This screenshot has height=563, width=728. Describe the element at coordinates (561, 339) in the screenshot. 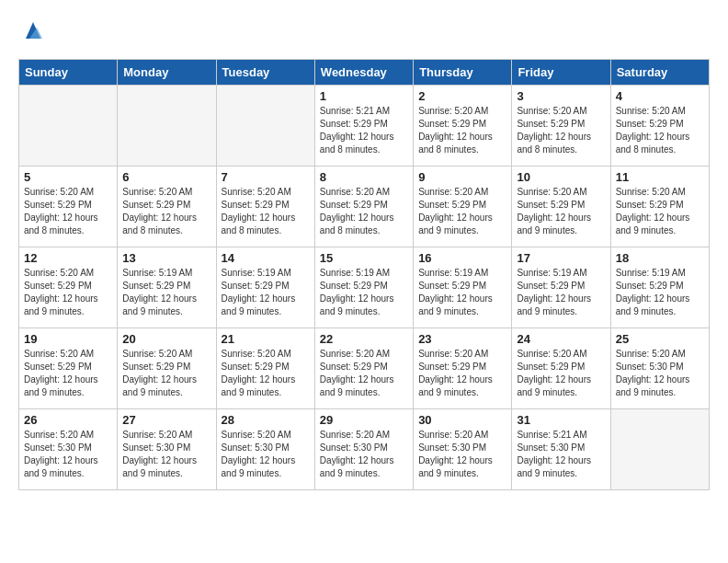

I see `day-number: 24` at that location.